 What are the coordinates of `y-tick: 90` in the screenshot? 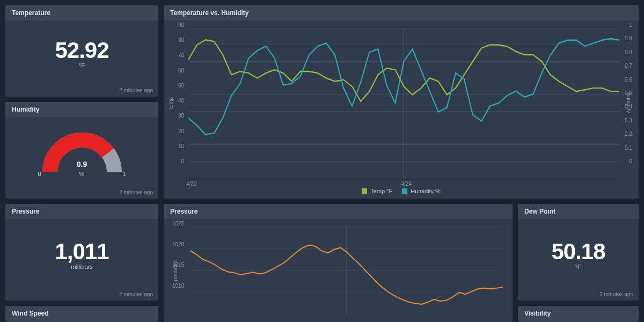 It's located at (179, 25).